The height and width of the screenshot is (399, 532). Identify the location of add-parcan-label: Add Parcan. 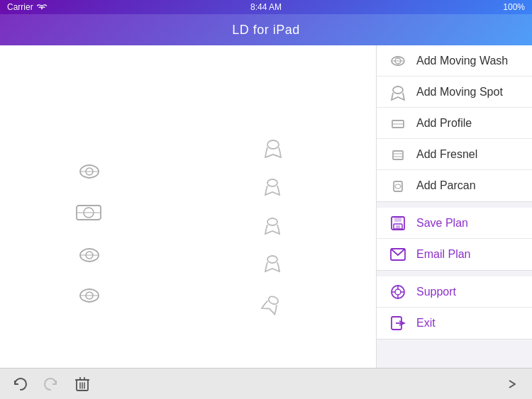
(446, 186).